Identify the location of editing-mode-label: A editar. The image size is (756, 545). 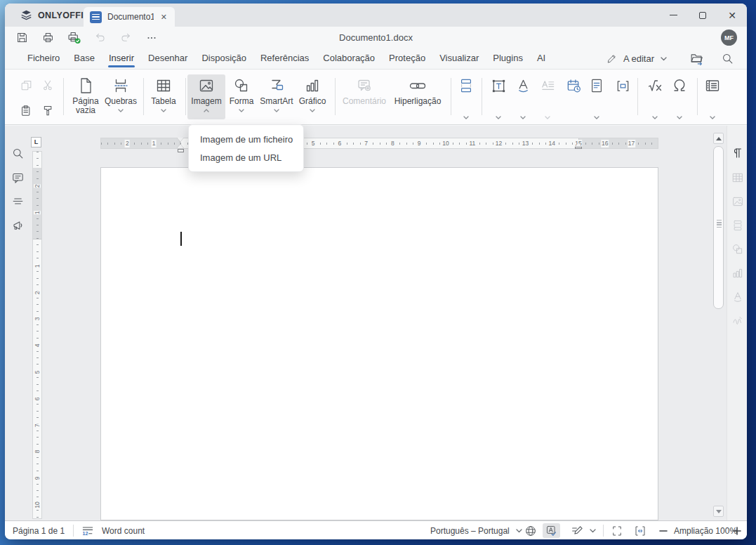
(639, 59).